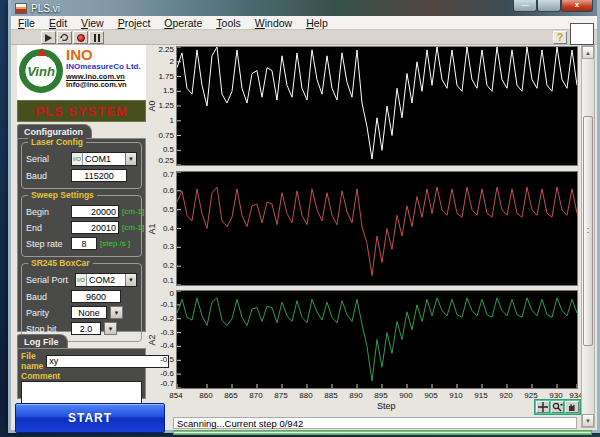  I want to click on minimize-button: —, so click(525, 6).